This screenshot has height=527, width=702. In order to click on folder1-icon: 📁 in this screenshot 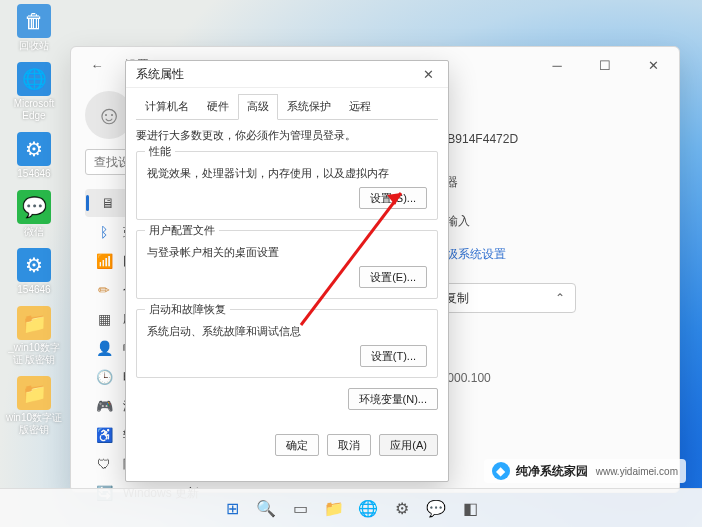, I will do `click(34, 323)`.